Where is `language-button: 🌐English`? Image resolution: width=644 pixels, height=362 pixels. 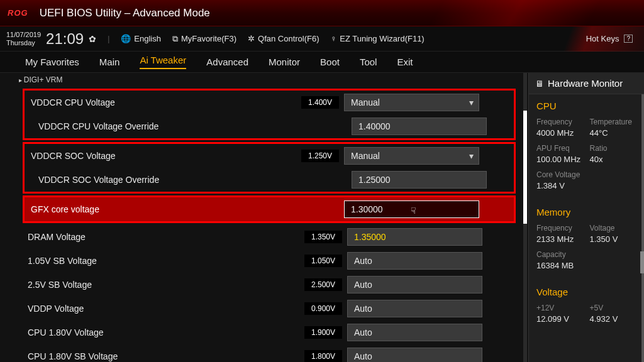
language-button: 🌐English is located at coordinates (141, 39).